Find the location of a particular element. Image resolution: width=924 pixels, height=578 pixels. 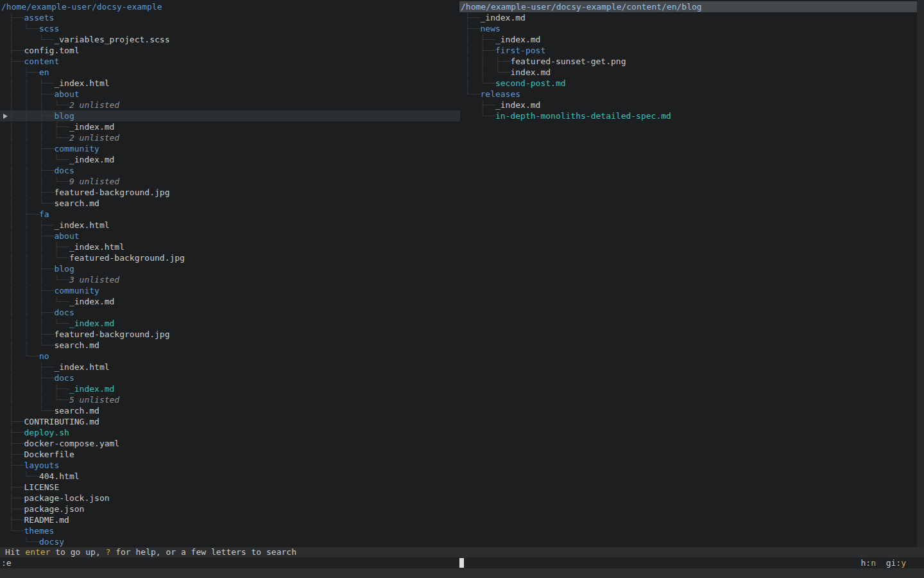

tree-row: ├──docker-compose.yaml is located at coordinates (230, 443).